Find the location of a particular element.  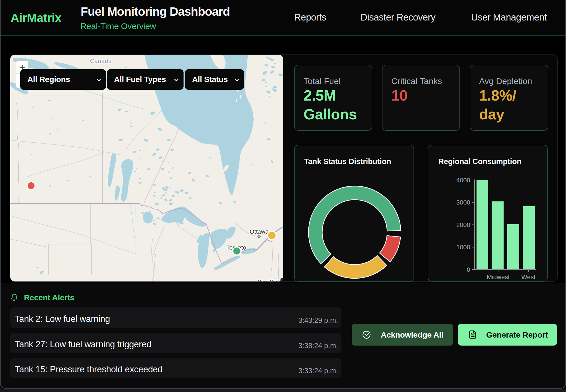

svg-text: New York is located at coordinates (269, 280).